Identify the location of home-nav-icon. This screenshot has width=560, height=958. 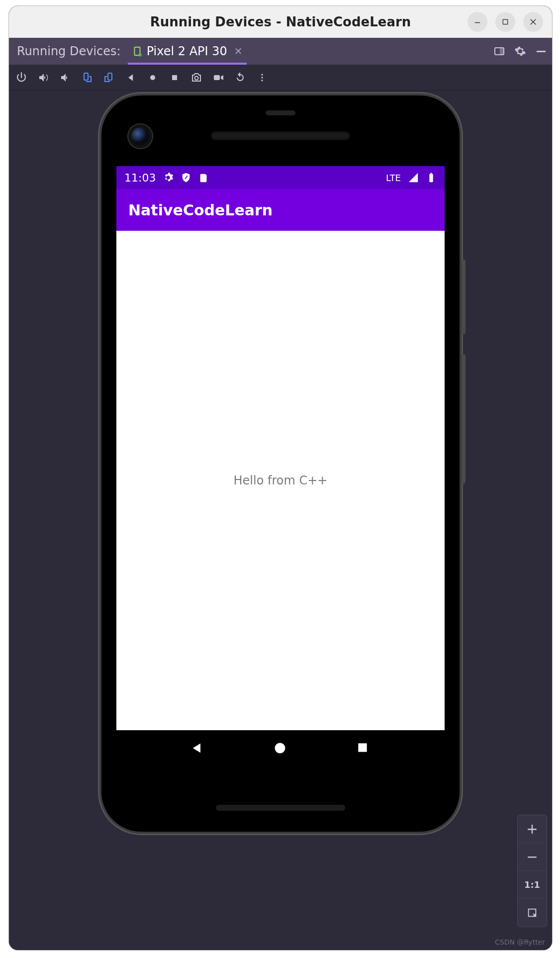
(153, 78).